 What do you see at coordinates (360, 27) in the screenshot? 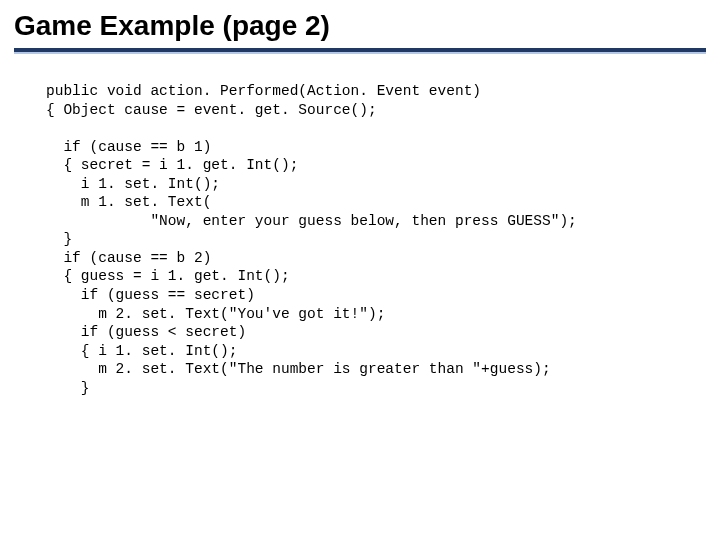
I see `title-area: Game Example (page 2)` at bounding box center [360, 27].